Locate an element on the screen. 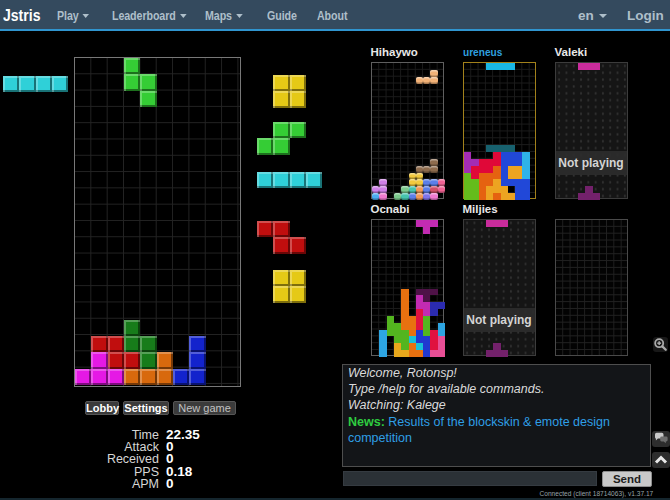 The width and height of the screenshot is (670, 500). lobby-button: Lobby is located at coordinates (102, 408).